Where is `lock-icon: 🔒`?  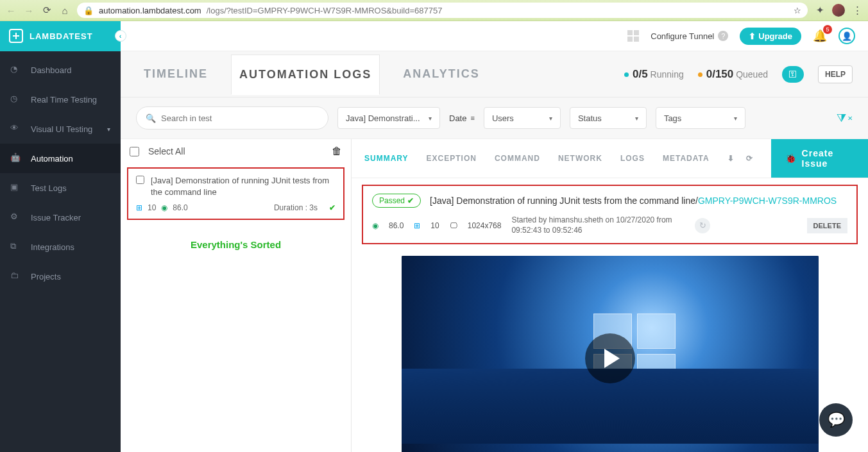
lock-icon: 🔒 is located at coordinates (89, 10).